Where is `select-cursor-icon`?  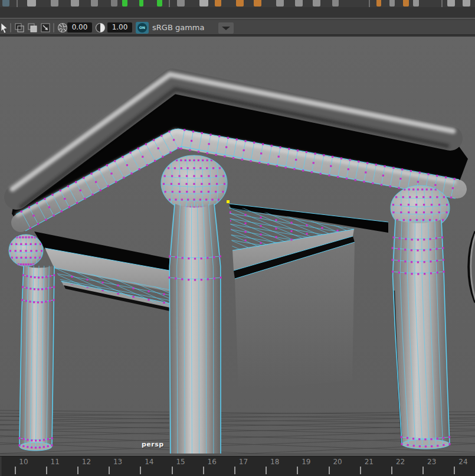 select-cursor-icon is located at coordinates (5, 28).